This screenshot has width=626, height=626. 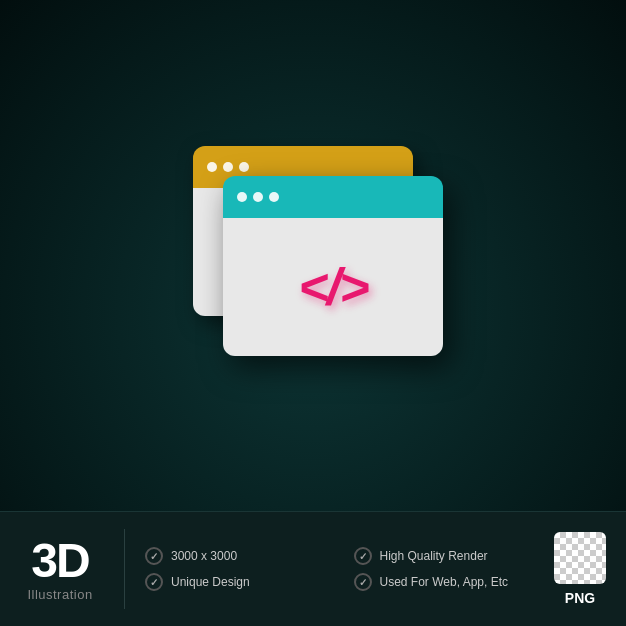 What do you see at coordinates (238, 582) in the screenshot?
I see `feature-design: Unique Design` at bounding box center [238, 582].